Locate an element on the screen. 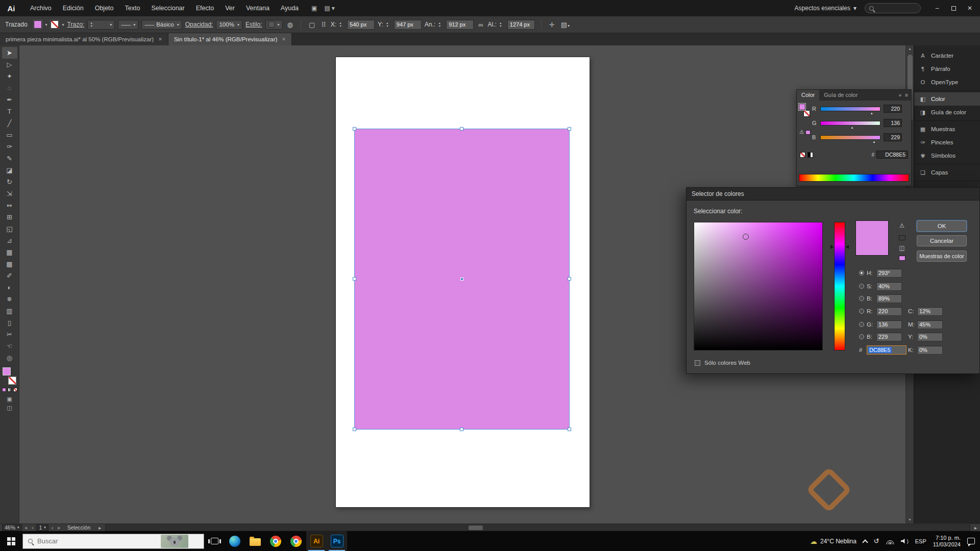 This screenshot has height=551, width=980. none-swatch is located at coordinates (802, 155).